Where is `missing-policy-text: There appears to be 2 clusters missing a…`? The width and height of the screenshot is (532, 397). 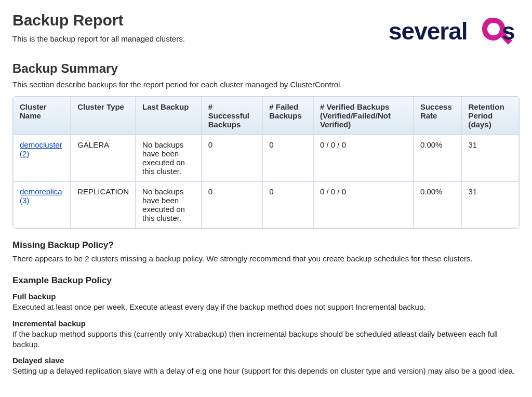 missing-policy-text: There appears to be 2 clusters missing a… is located at coordinates (266, 259).